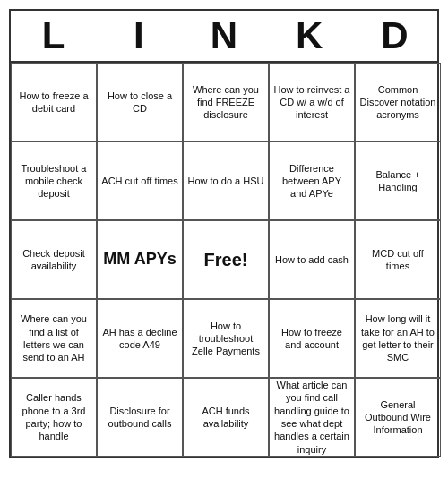  I want to click on cell-17: How to troubleshoot Zelle Payments, so click(226, 338).